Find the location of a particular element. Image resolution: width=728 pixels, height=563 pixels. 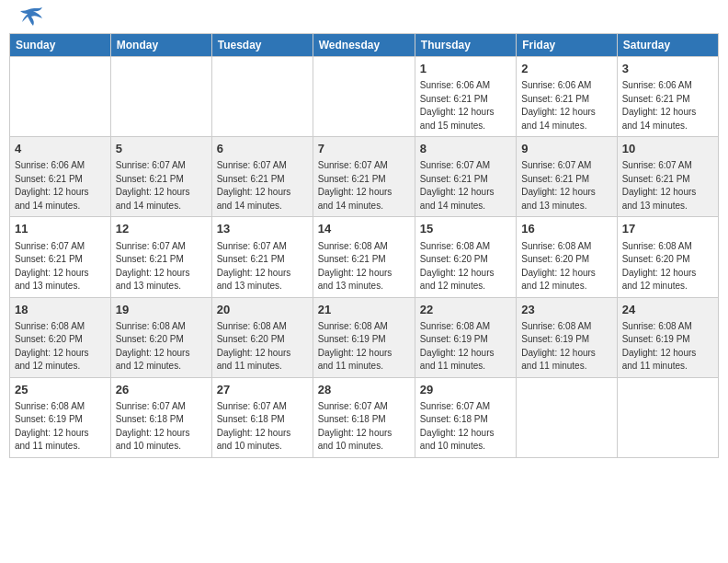

calendar-week-row: 25Sunrise: 6:08 AMSunset: 6:19 PMDayligh… is located at coordinates (364, 418).